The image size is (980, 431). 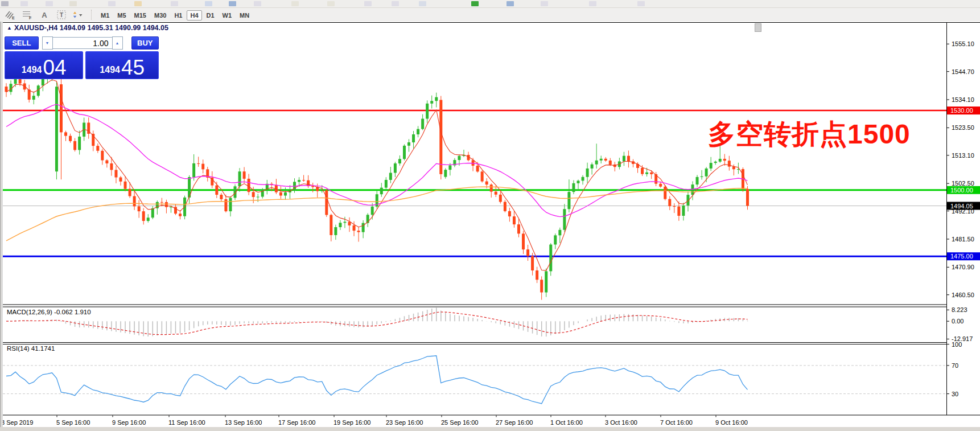 I want to click on sell-button: SELL, so click(x=22, y=43).